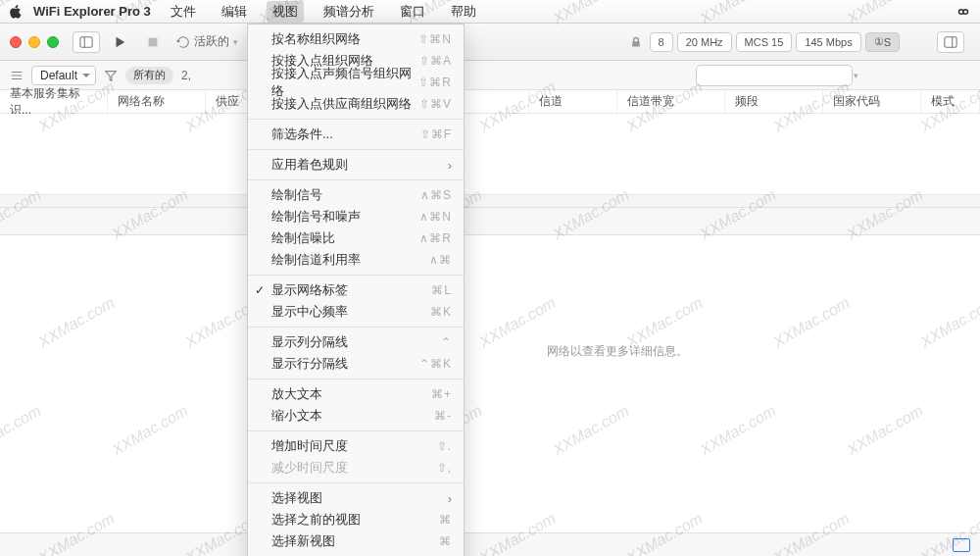 Image resolution: width=980 pixels, height=556 pixels. I want to click on shortcut-label: ⇧⌘R, so click(435, 82).